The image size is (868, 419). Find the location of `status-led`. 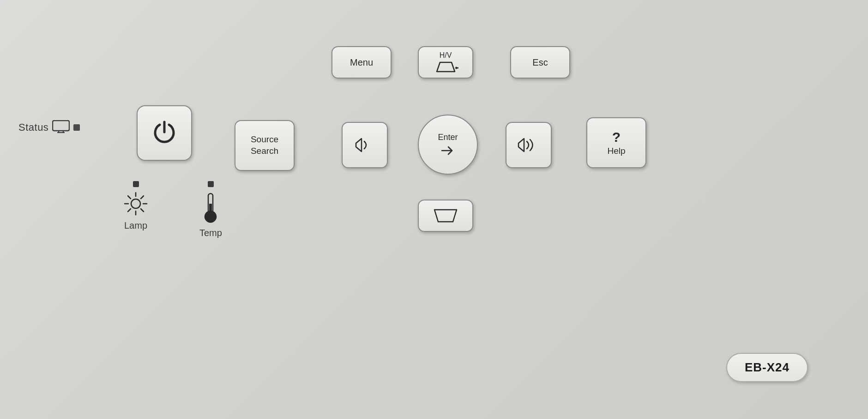

status-led is located at coordinates (77, 128).